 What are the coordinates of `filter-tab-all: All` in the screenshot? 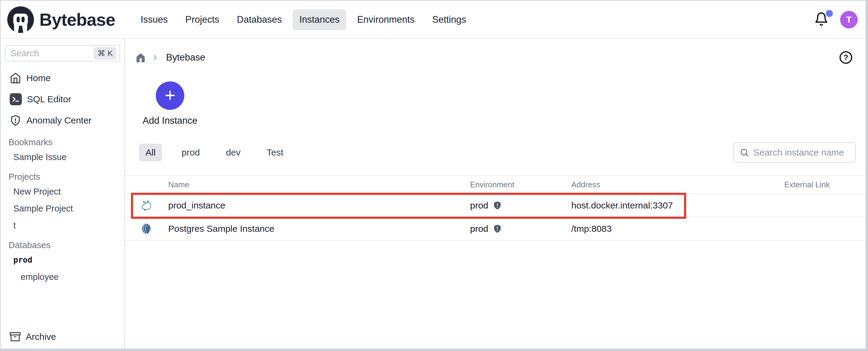 It's located at (150, 152).